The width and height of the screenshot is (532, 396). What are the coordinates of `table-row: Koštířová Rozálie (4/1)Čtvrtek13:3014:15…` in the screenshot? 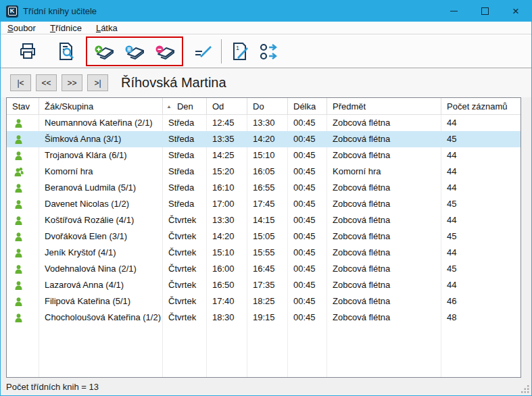 It's located at (264, 220).